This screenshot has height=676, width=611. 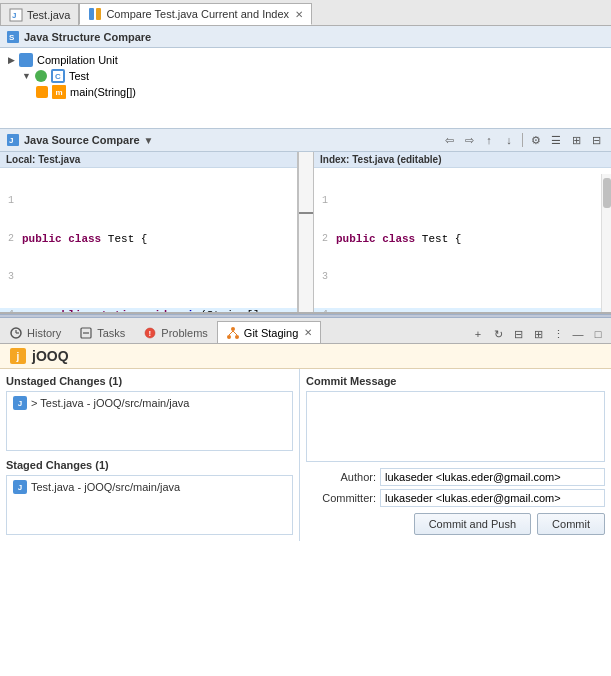 I want to click on structure-title: Java Structure Compare, so click(x=88, y=37).